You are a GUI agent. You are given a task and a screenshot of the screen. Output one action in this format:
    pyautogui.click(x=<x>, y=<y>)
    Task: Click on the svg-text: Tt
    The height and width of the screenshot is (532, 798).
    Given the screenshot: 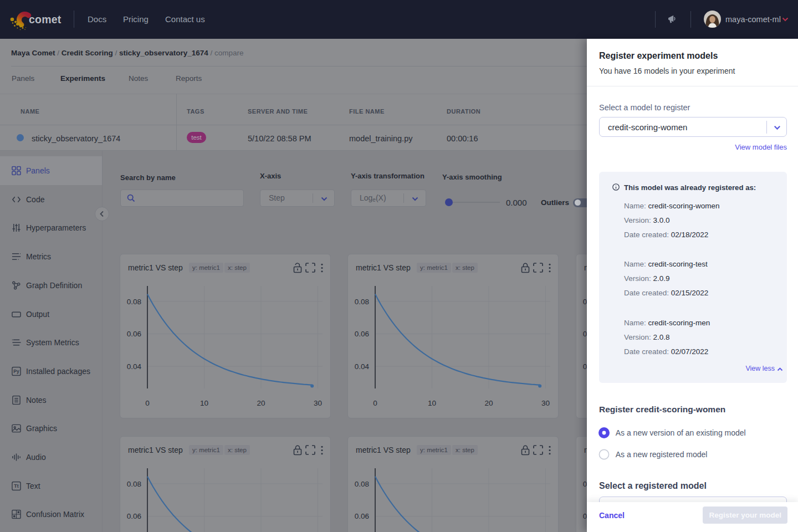 What is the action you would take?
    pyautogui.click(x=16, y=486)
    